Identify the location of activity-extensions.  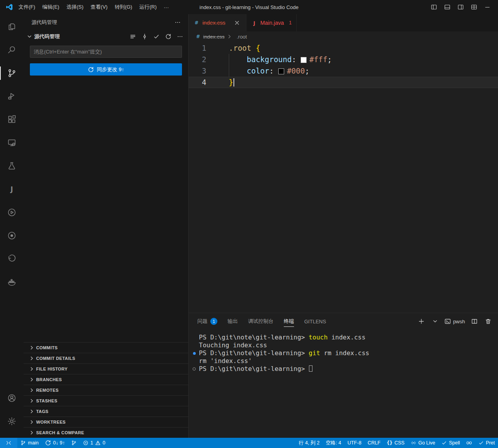
(12, 120).